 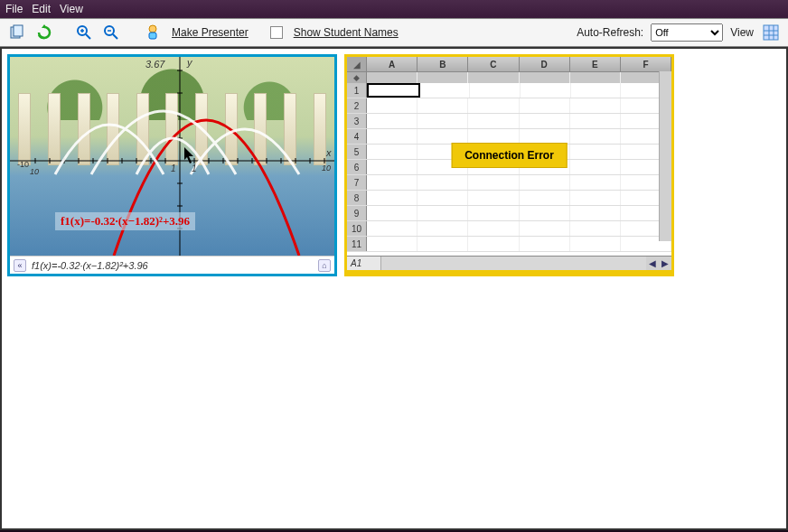 I want to click on x-min-neg: -10, so click(x=23, y=164).